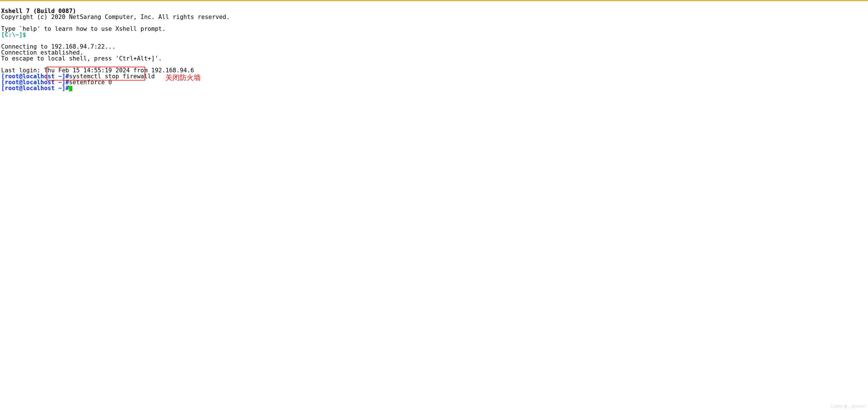  What do you see at coordinates (35, 88) in the screenshot?
I see `shell-prompt: [root@localhost ~]#` at bounding box center [35, 88].